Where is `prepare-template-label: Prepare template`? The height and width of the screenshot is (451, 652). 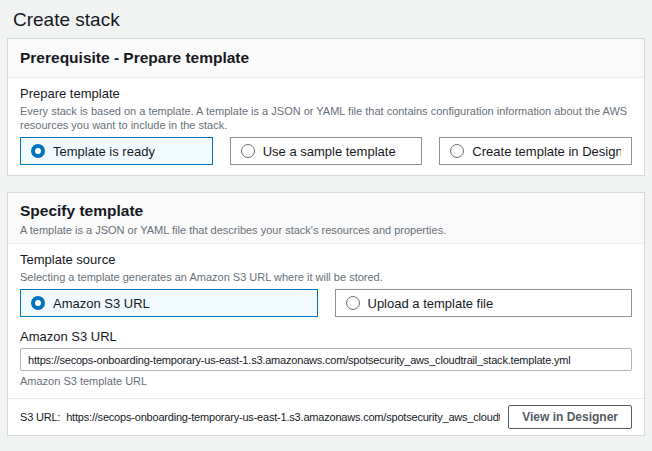
prepare-template-label: Prepare template is located at coordinates (326, 94).